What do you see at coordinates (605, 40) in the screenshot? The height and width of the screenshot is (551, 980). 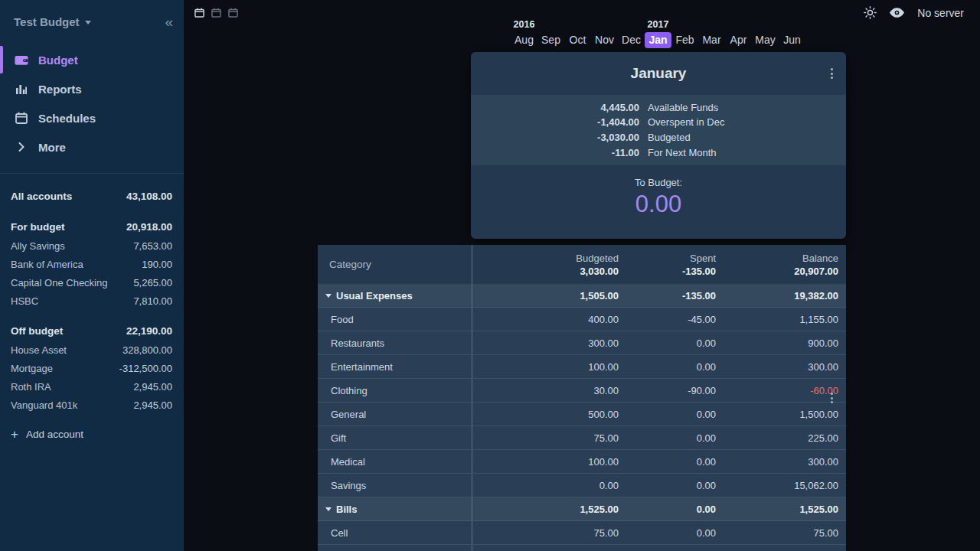 I see `month-nov: Nov` at bounding box center [605, 40].